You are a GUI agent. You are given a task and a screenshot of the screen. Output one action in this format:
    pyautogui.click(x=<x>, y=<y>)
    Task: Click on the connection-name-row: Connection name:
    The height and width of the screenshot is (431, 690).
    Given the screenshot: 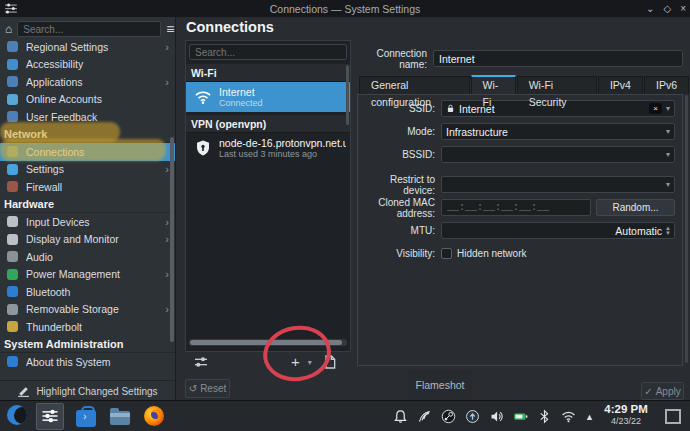 What is the action you would take?
    pyautogui.click(x=520, y=58)
    